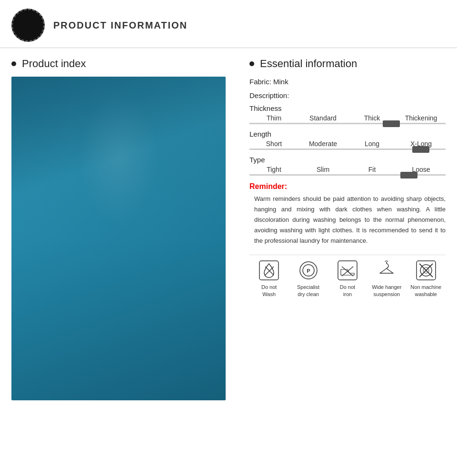 This screenshot has height=476, width=457. Describe the element at coordinates (426, 290) in the screenshot. I see `no-machine-label: Non machinewashable` at that location.